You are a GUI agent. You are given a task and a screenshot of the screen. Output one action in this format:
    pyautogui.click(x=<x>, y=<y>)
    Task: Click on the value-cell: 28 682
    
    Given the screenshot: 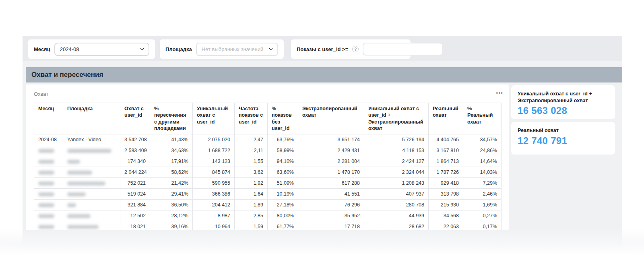 What is the action you would take?
    pyautogui.click(x=396, y=226)
    